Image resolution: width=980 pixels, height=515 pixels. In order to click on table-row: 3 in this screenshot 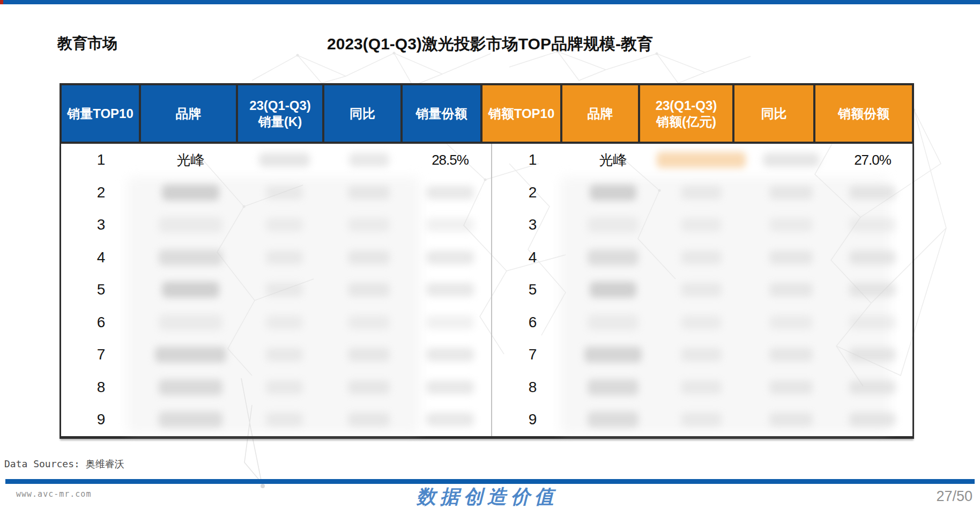, I will do `click(276, 225)`.